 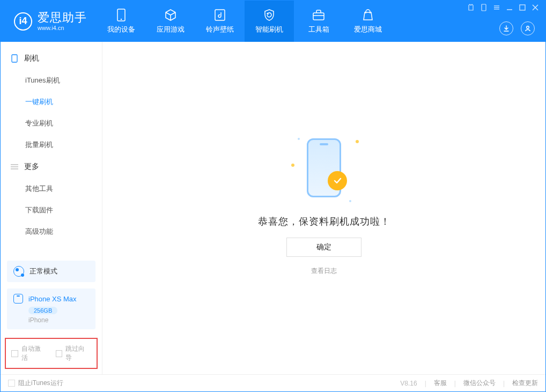 I want to click on menu-icon, so click(x=497, y=8).